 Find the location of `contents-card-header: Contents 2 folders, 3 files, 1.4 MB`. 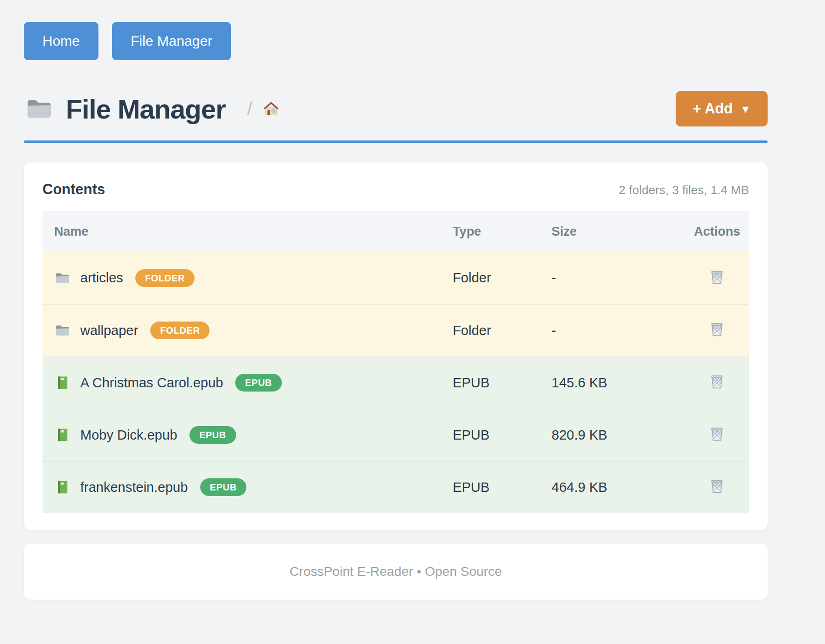

contents-card-header: Contents 2 folders, 3 files, 1.4 MB is located at coordinates (396, 189).